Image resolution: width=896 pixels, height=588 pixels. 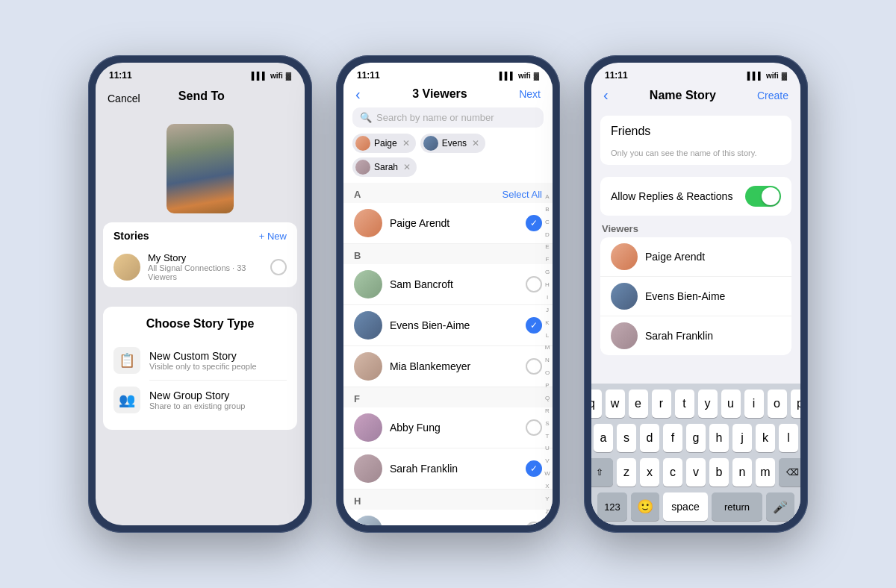 I want to click on status-icons-1: ▌▌▌ wifi ▓, so click(x=272, y=76).